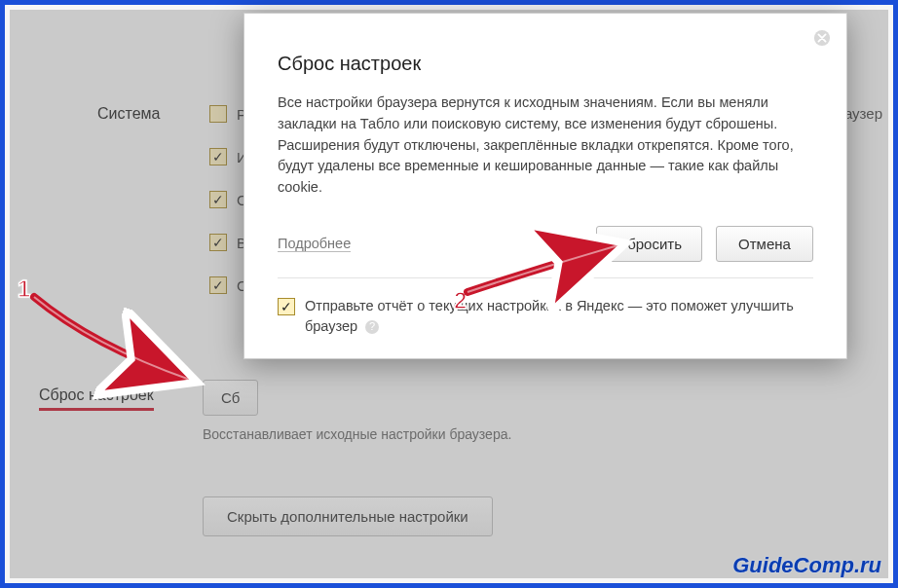 The height and width of the screenshot is (588, 898). Describe the element at coordinates (822, 38) in the screenshot. I see `close-icon` at that location.